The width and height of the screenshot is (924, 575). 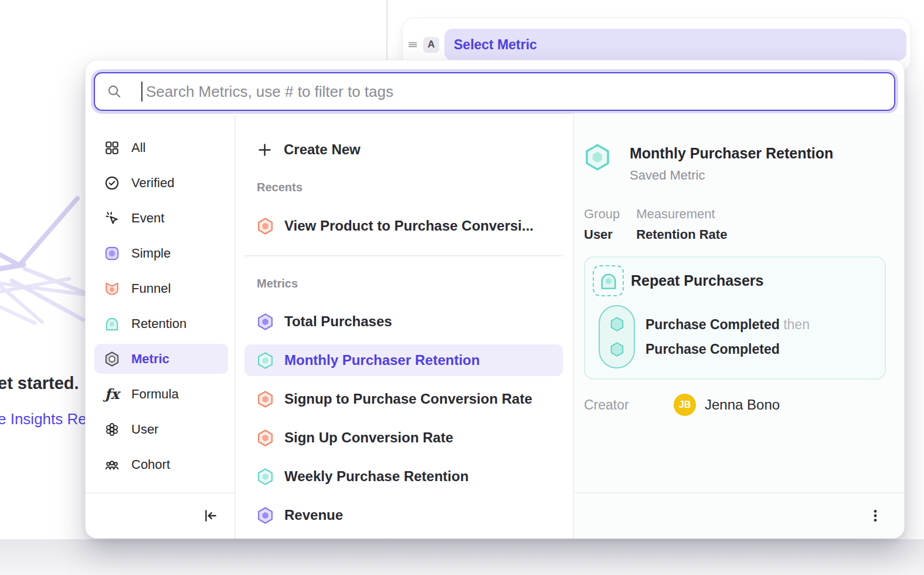 I want to click on metric-item-label: Signup to Purchase Conversion Rate, so click(x=408, y=399).